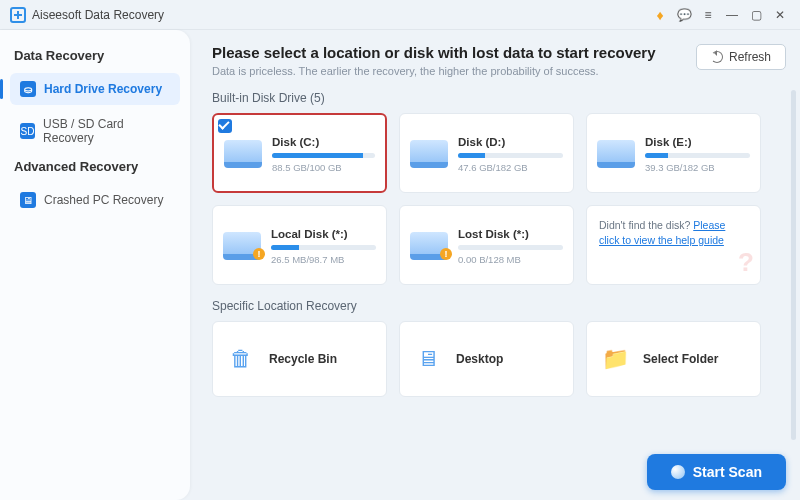 The image size is (800, 500). What do you see at coordinates (698, 168) in the screenshot?
I see `drive-usage: 39.3 GB/182 GB` at bounding box center [698, 168].